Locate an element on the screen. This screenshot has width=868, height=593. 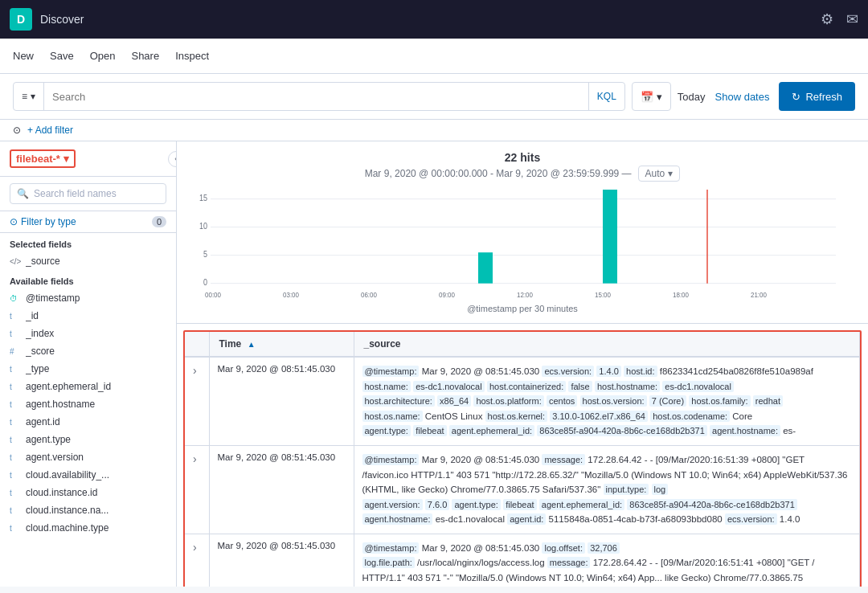
refresh-button: ↻ Refresh is located at coordinates (817, 96).